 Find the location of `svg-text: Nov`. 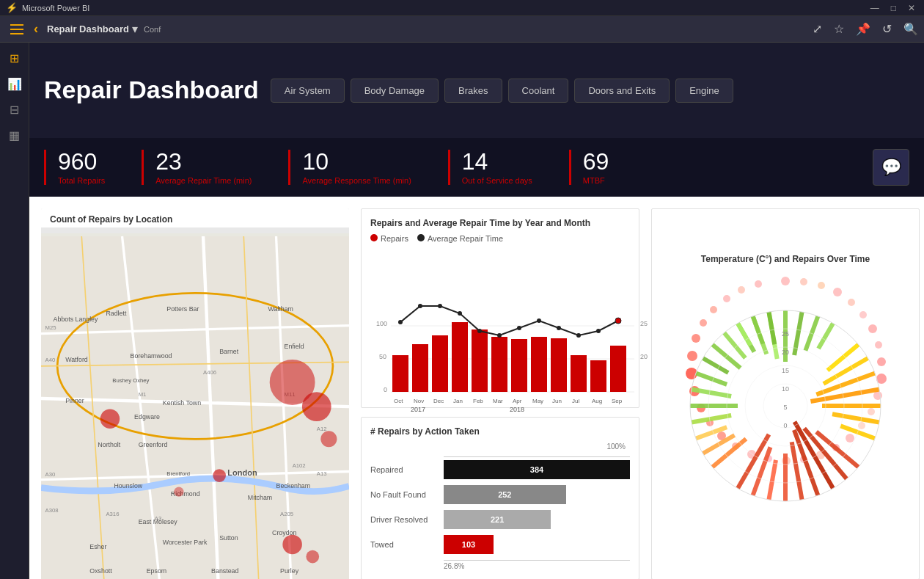

svg-text: Nov is located at coordinates (419, 401).